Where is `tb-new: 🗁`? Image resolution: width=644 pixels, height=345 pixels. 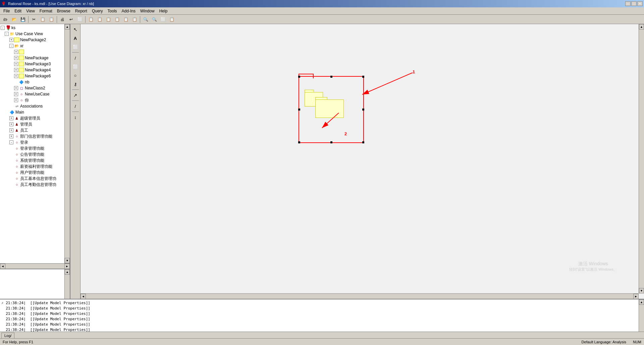
tb-new: 🗁 is located at coordinates (5, 19).